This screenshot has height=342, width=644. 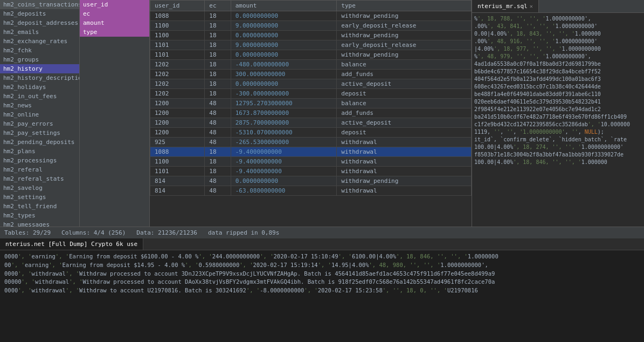 I want to click on table-row: 1100180.0000000000withdraw_pending, so click(x=311, y=36).